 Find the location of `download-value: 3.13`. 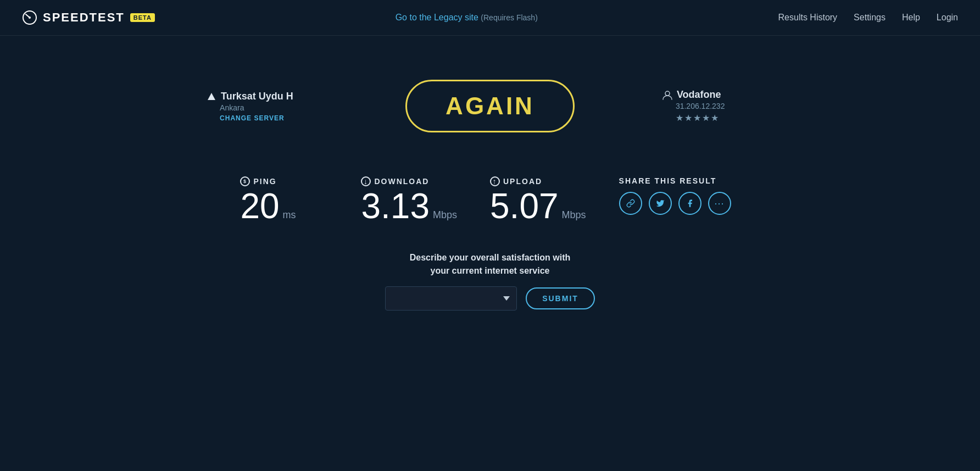

download-value: 3.13 is located at coordinates (396, 206).